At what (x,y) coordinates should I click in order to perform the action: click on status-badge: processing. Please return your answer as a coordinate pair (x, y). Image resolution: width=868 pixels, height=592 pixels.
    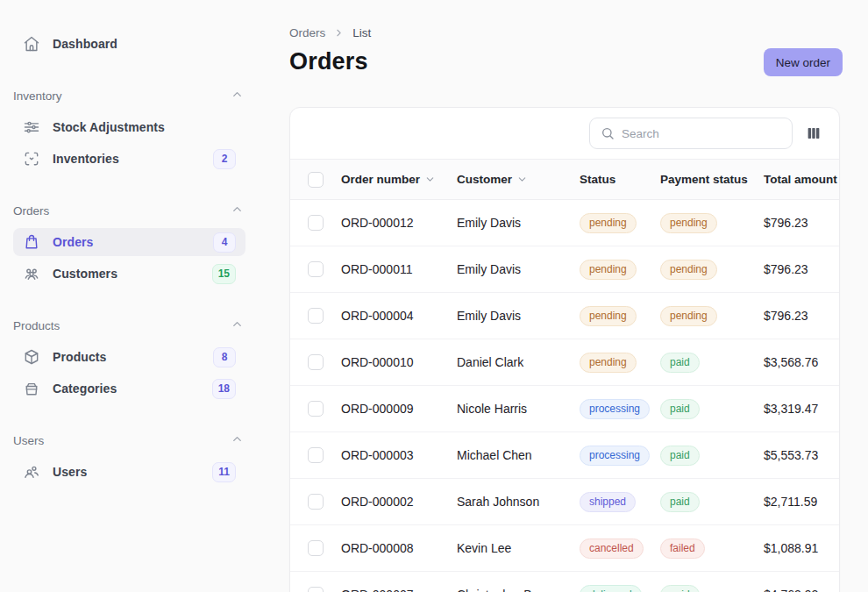
    Looking at the image, I should click on (615, 409).